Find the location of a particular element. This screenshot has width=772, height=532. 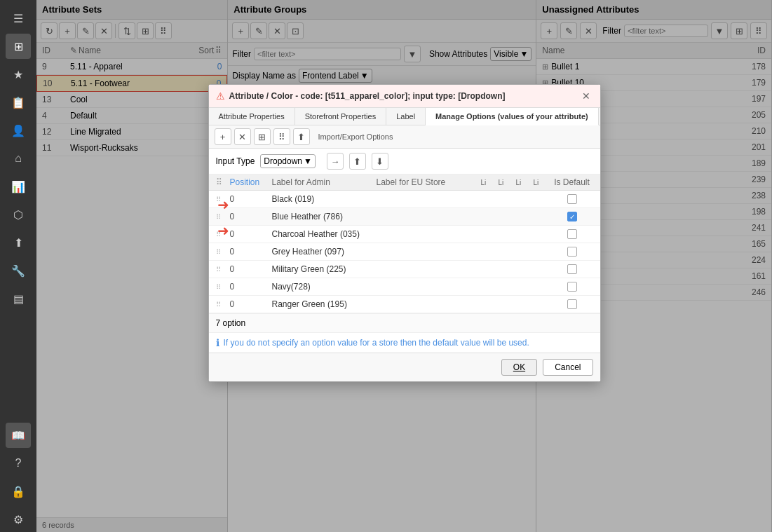

grid-icon: ⊞ is located at coordinates (18, 46).